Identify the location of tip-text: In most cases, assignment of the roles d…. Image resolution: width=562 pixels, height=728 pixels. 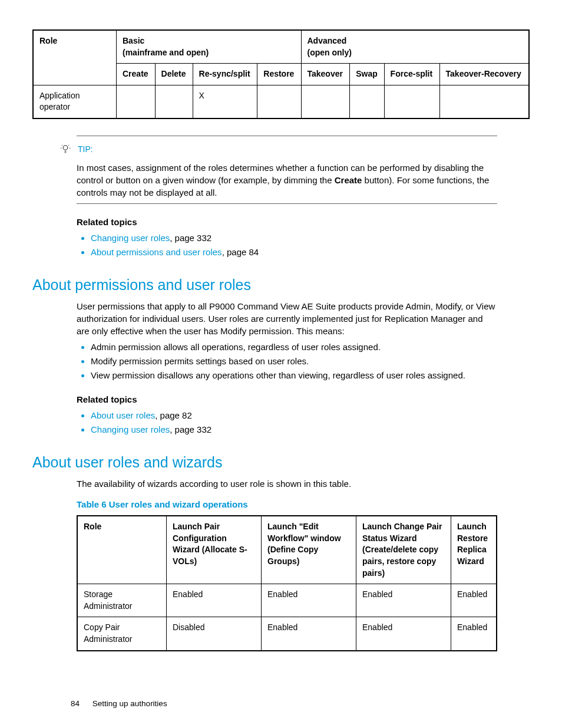
(287, 180).